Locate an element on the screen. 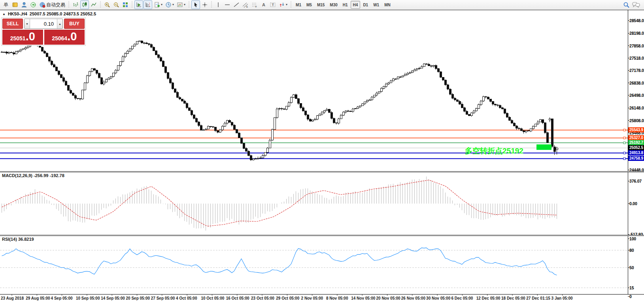 This screenshot has width=644, height=304. svg-text: A is located at coordinates (264, 5).